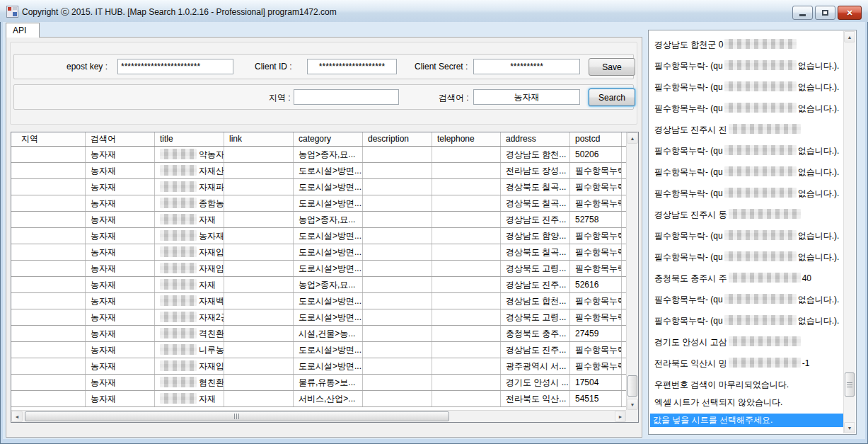  I want to click on save-button-label: Save, so click(611, 67).